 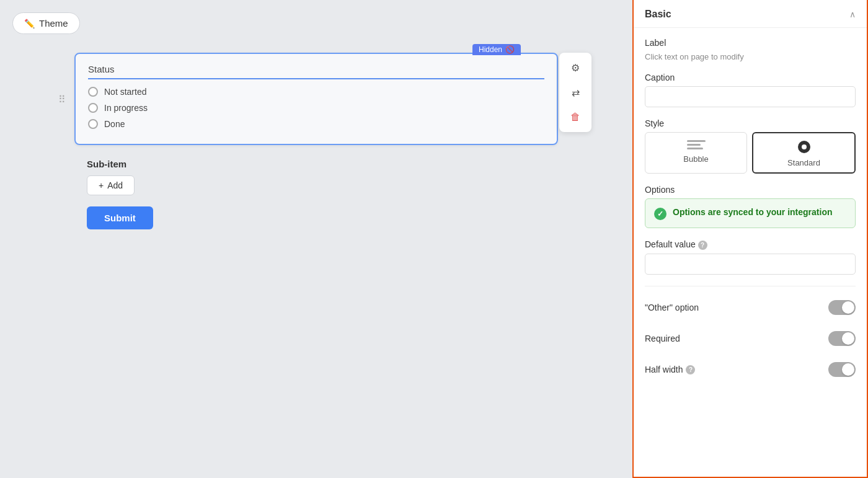 What do you see at coordinates (753, 213) in the screenshot?
I see `synced-text: Options are synced to your integration` at bounding box center [753, 213].